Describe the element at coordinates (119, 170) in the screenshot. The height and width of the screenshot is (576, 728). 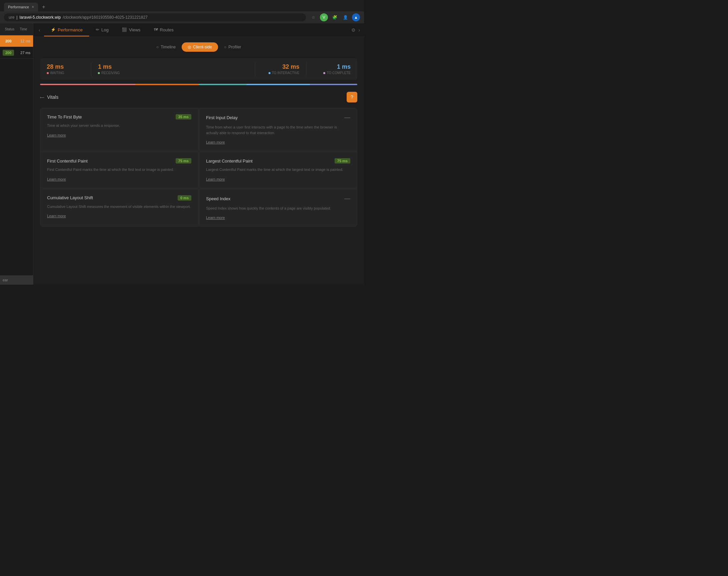
I see `vital-fcp-desc: First Contentful Paint marks the time at…` at that location.